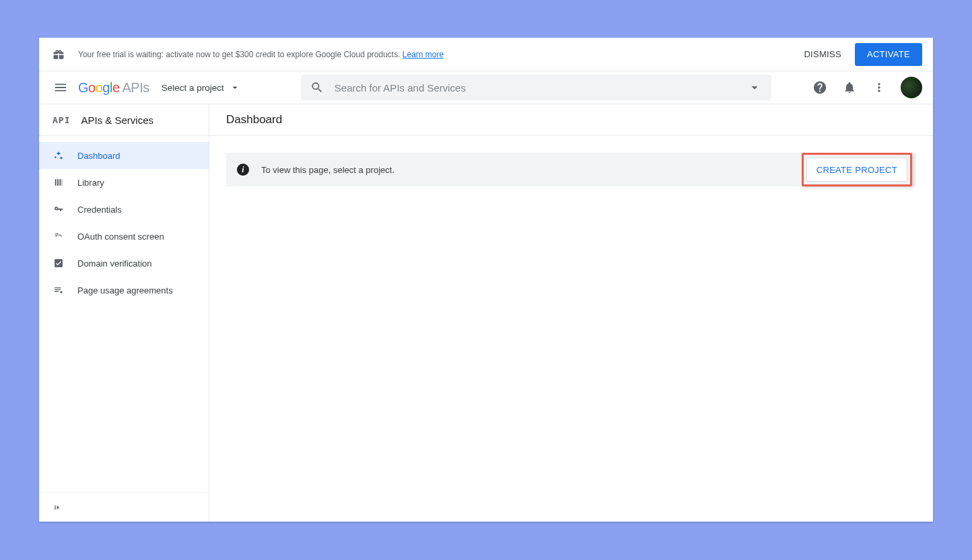 Image resolution: width=972 pixels, height=560 pixels. I want to click on hamburger-menu-button, so click(61, 88).